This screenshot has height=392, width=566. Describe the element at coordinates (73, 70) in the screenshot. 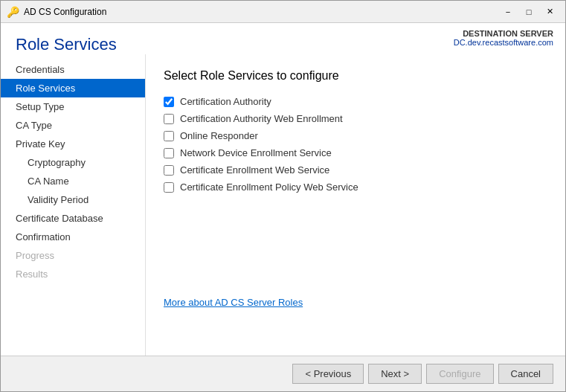

I see `sidebar-item-credentials: Credentials` at that location.